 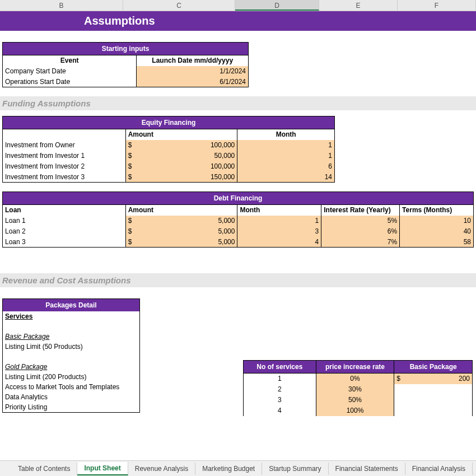 I want to click on equity-header: Equity Financing, so click(x=169, y=123).